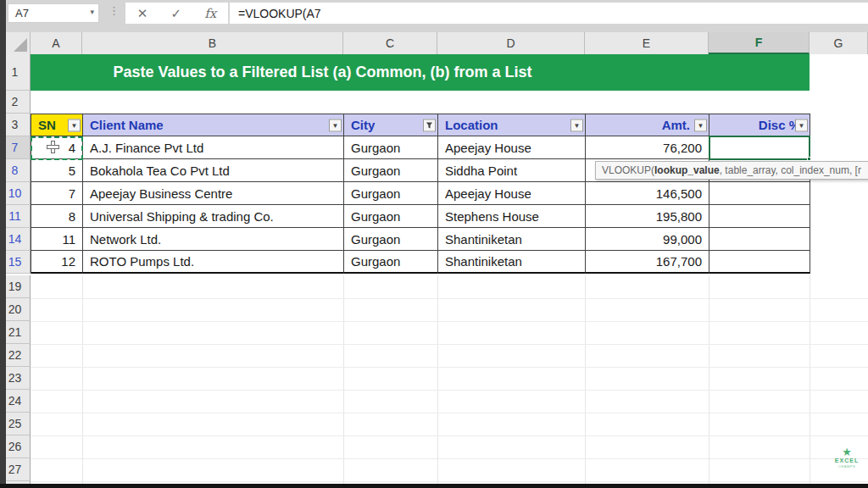 This screenshot has width=868, height=488. I want to click on insert-function-icon: fx, so click(210, 14).